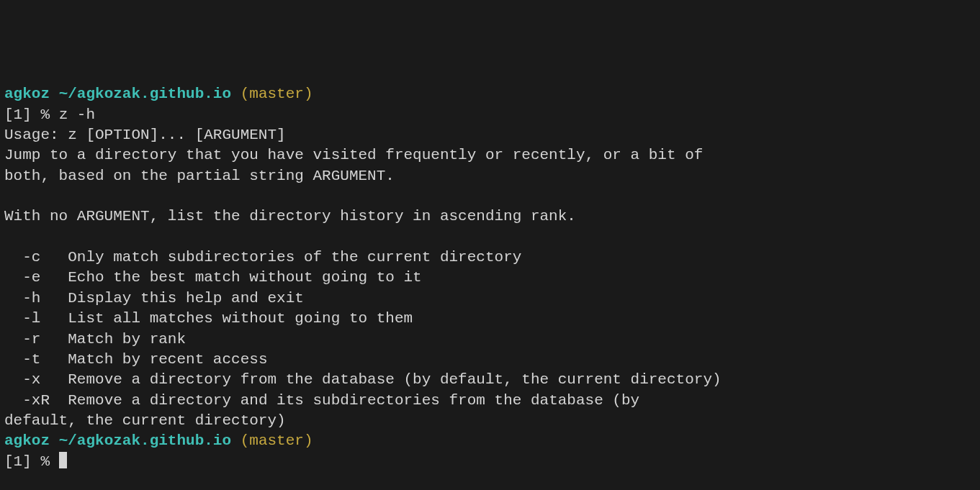  What do you see at coordinates (490, 299) in the screenshot?
I see `option-row: -h Display this help and exit` at bounding box center [490, 299].